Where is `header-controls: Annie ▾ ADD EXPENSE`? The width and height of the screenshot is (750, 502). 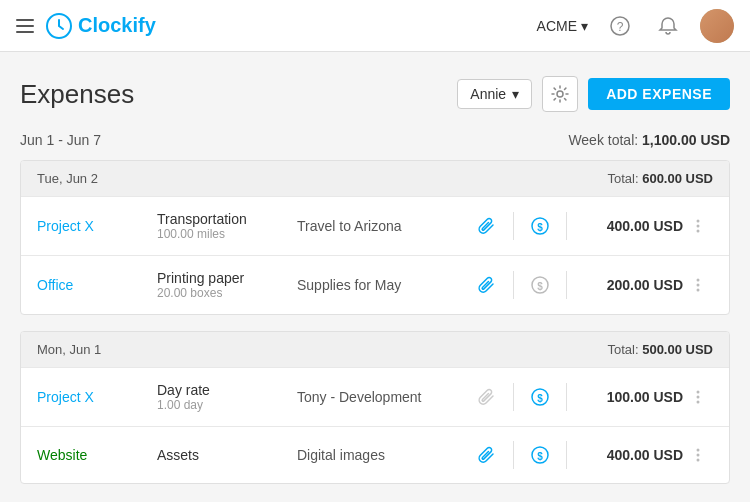
header-controls: Annie ▾ ADD EXPENSE is located at coordinates (594, 94).